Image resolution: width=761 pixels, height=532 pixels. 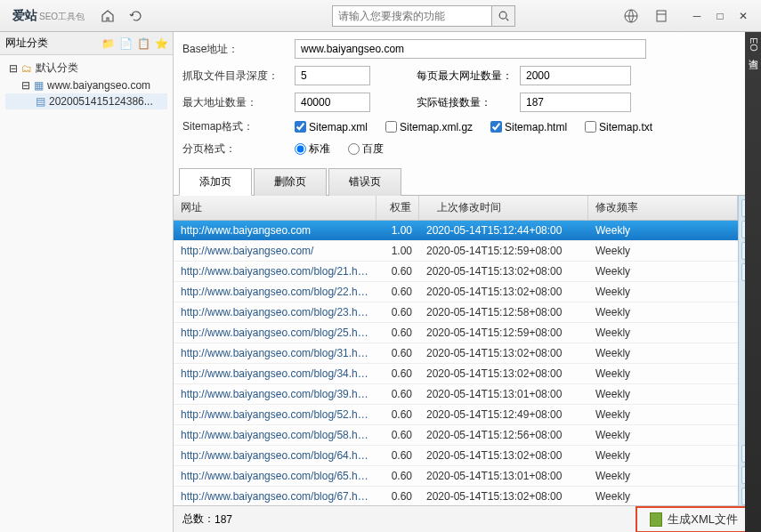 I want to click on tree-task: ▤2020051415124386..., so click(x=86, y=101).